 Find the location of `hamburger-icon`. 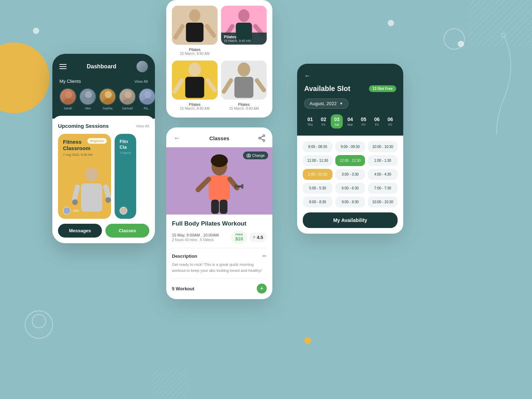

hamburger-icon is located at coordinates (63, 67).